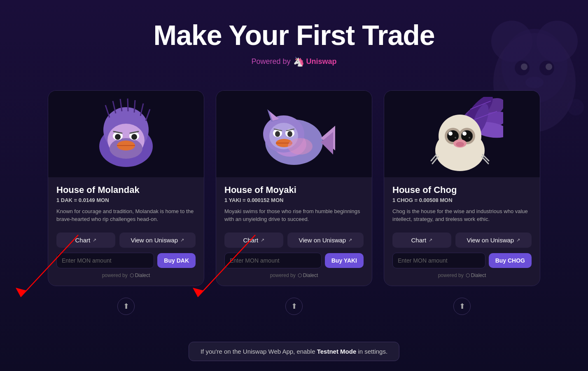 The height and width of the screenshot is (371, 588). What do you see at coordinates (418, 240) in the screenshot?
I see `chart-label-chog: Chart` at bounding box center [418, 240].